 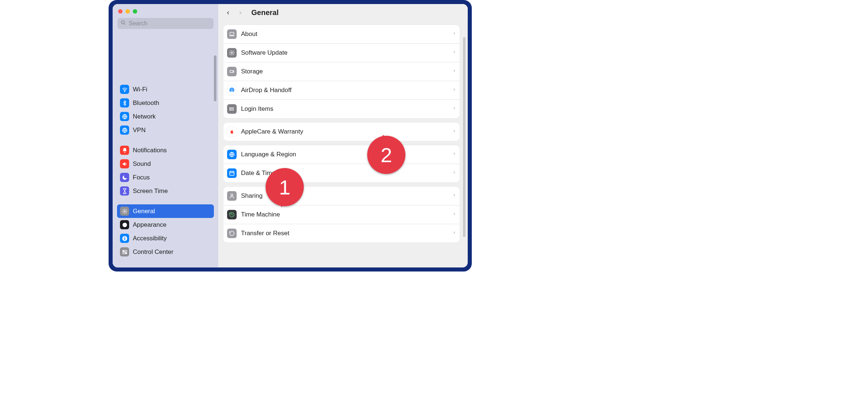 What do you see at coordinates (146, 103) in the screenshot?
I see `sidebar-item-label: Bluetooth` at bounding box center [146, 103].